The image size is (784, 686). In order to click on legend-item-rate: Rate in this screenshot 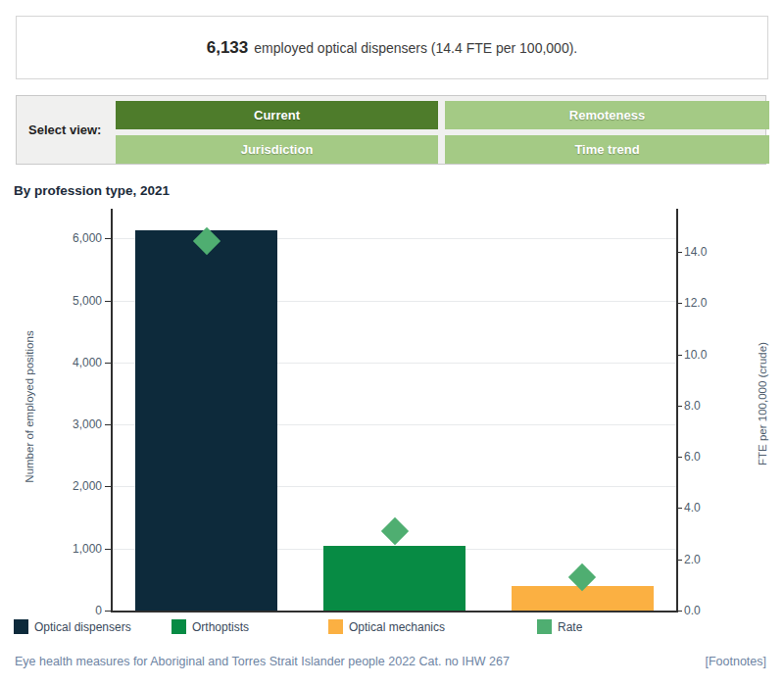, I will do `click(560, 627)`.